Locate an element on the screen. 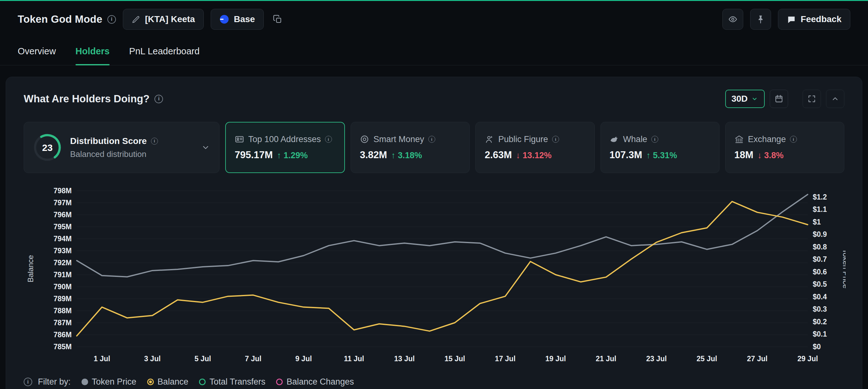 The width and height of the screenshot is (868, 389). svg-text: 1 Jul is located at coordinates (102, 359).